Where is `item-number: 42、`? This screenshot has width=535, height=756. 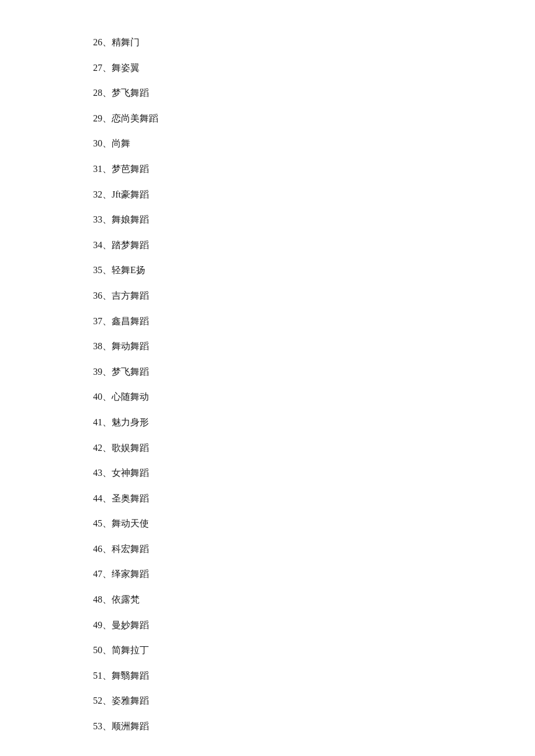 item-number: 42、 is located at coordinates (102, 447).